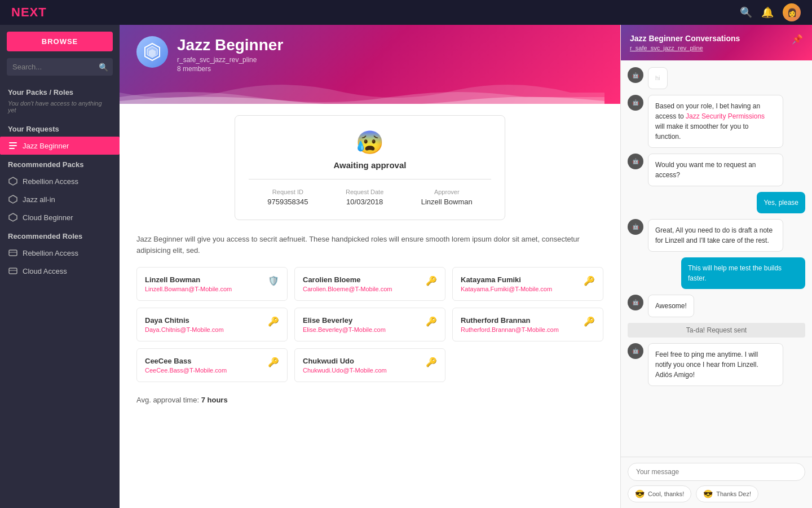 The height and width of the screenshot is (508, 812). I want to click on chat-bubble-user: This will help me test the builds faster…, so click(743, 273).